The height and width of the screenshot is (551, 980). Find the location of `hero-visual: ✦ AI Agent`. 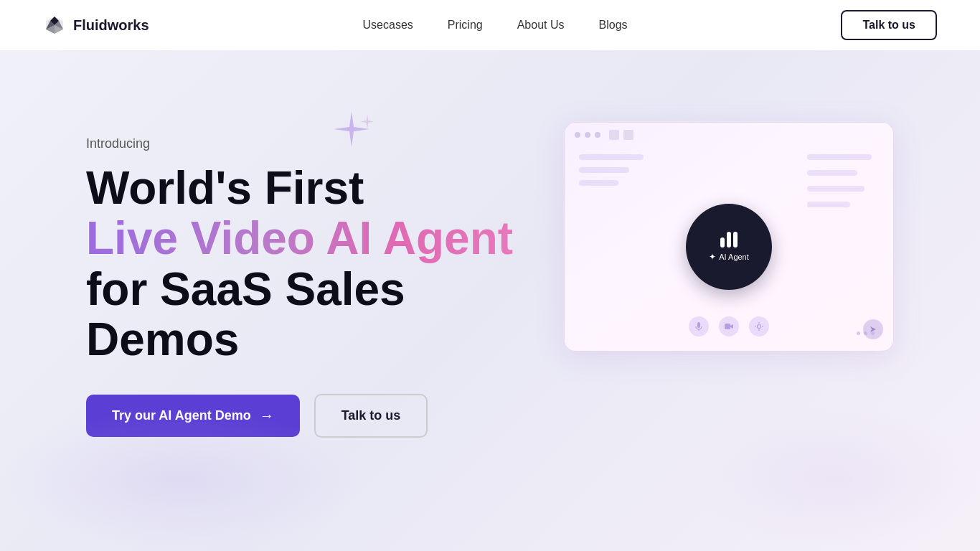

hero-visual: ✦ AI Agent is located at coordinates (729, 237).